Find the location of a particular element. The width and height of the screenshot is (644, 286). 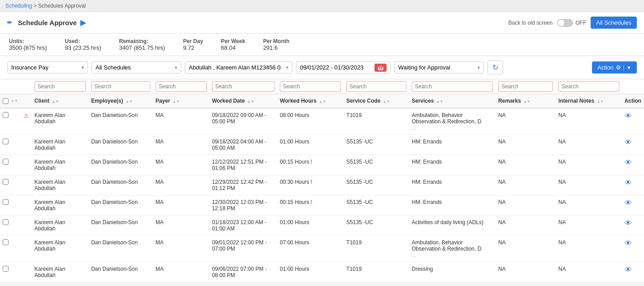

services-cell: HM: Errands is located at coordinates (427, 202).